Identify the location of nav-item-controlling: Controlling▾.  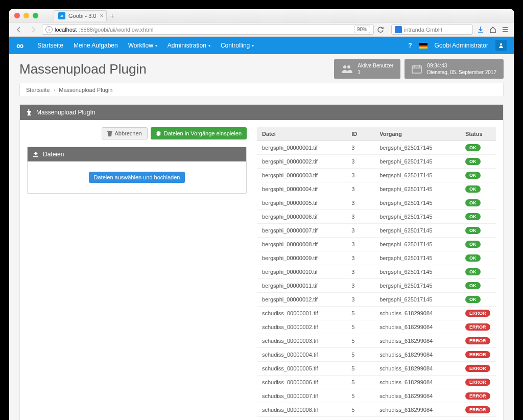
(237, 45).